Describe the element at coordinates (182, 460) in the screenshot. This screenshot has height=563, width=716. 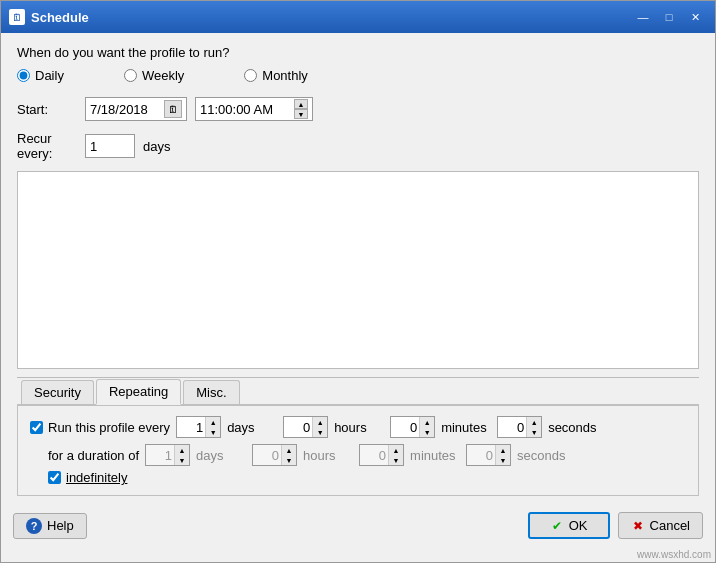
I see `dur-days-down: ▼` at that location.